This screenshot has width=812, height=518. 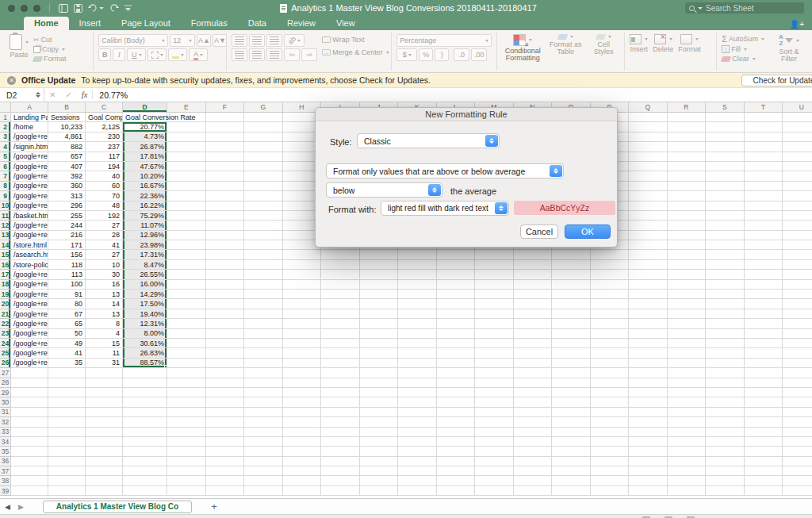 I want to click on cell-Q30, so click(x=649, y=402).